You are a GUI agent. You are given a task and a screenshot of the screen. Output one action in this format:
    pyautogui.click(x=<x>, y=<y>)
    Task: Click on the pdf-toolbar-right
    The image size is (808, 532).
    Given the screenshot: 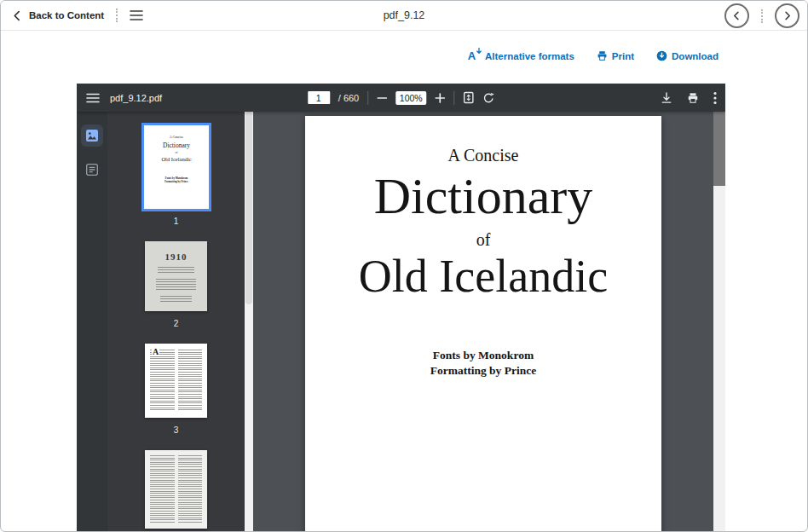 What is the action you would take?
    pyautogui.click(x=689, y=98)
    